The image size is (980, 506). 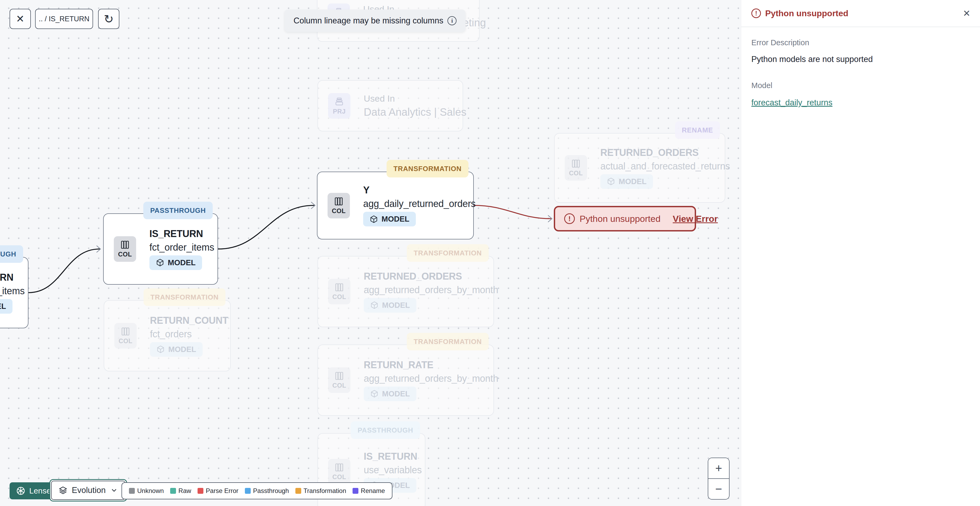 What do you see at coordinates (373, 491) in the screenshot?
I see `legend-label: Rename` at bounding box center [373, 491].